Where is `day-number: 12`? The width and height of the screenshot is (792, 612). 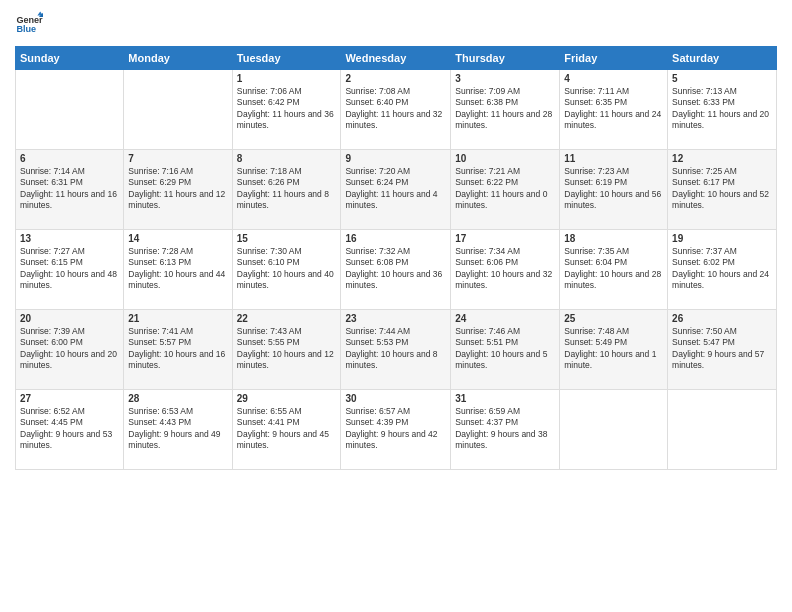 day-number: 12 is located at coordinates (722, 158).